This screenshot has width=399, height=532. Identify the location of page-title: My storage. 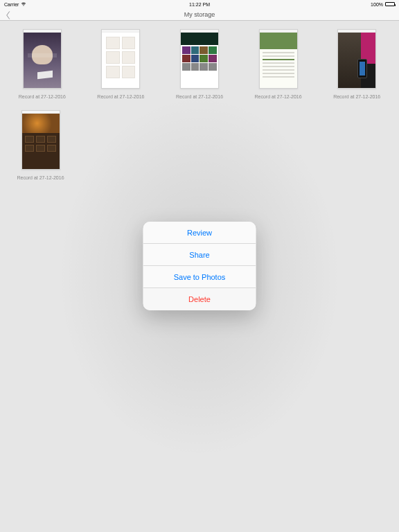
(200, 15).